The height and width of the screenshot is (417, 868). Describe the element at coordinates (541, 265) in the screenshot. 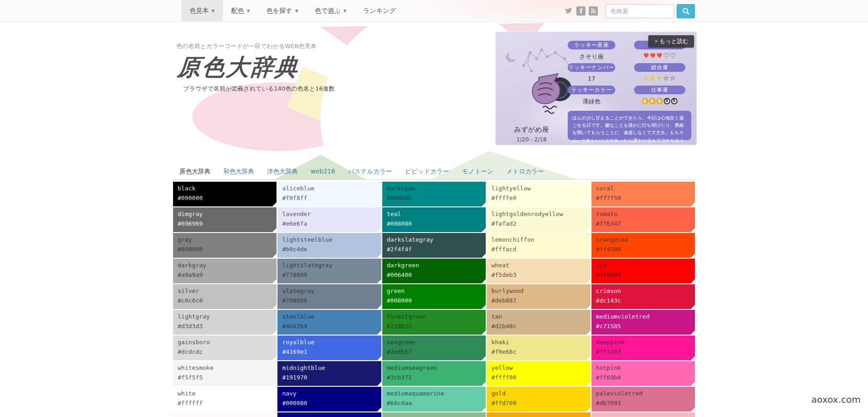

I see `color-name: wheat` at that location.